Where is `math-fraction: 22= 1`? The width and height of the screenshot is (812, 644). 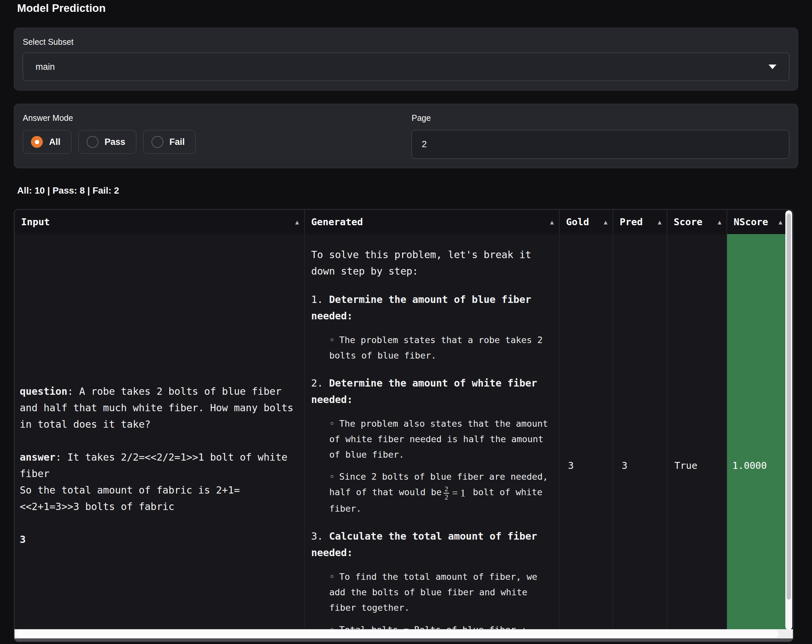
math-fraction: 22= 1 is located at coordinates (454, 492).